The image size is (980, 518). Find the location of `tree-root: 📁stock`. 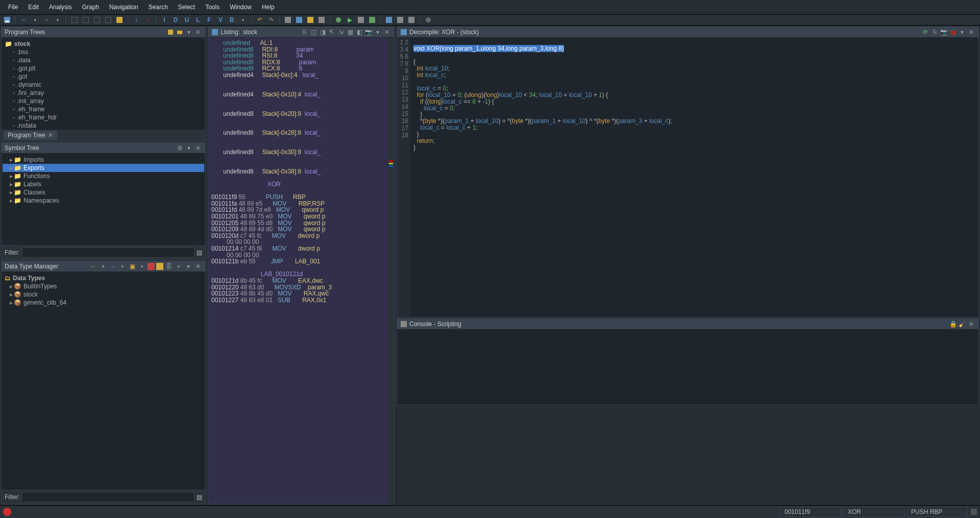

tree-root: 📁stock is located at coordinates (103, 44).